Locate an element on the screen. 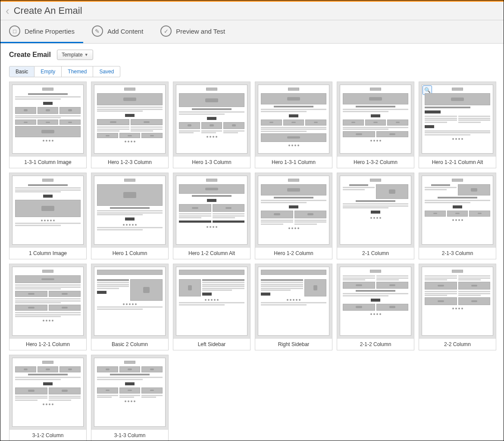 The image size is (504, 441). tab-themed: Themed is located at coordinates (78, 72).